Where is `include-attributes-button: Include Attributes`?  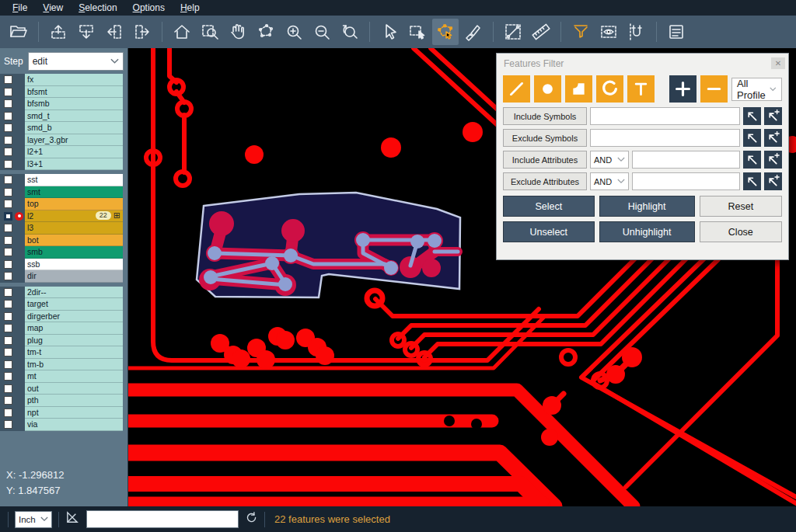
include-attributes-button: Include Attributes is located at coordinates (545, 160).